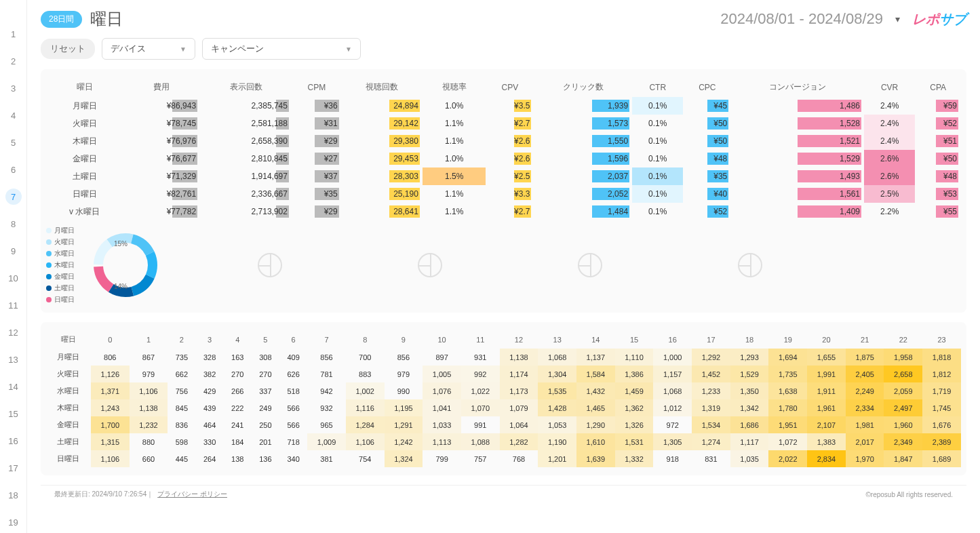  What do you see at coordinates (658, 87) in the screenshot?
I see `column-header: CTR` at bounding box center [658, 87].